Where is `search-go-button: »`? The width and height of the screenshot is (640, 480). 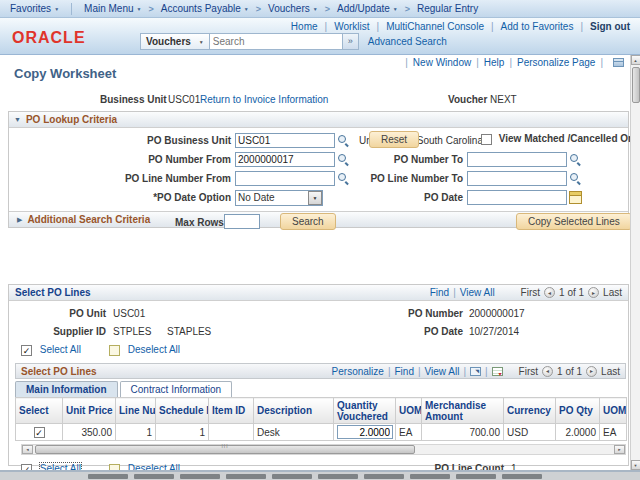 search-go-button: » is located at coordinates (351, 42).